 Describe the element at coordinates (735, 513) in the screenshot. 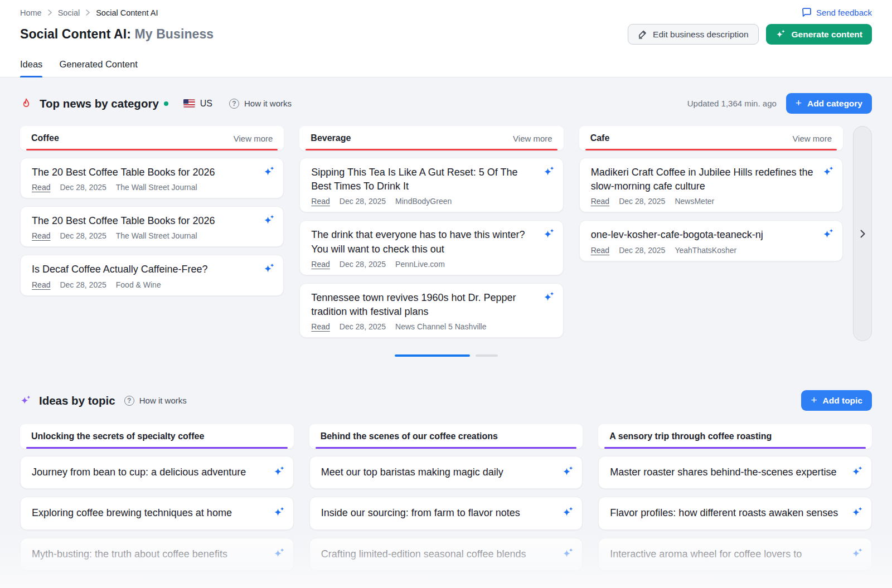

I see `idea-list: Master roaster shares behind-the-scenes …` at that location.